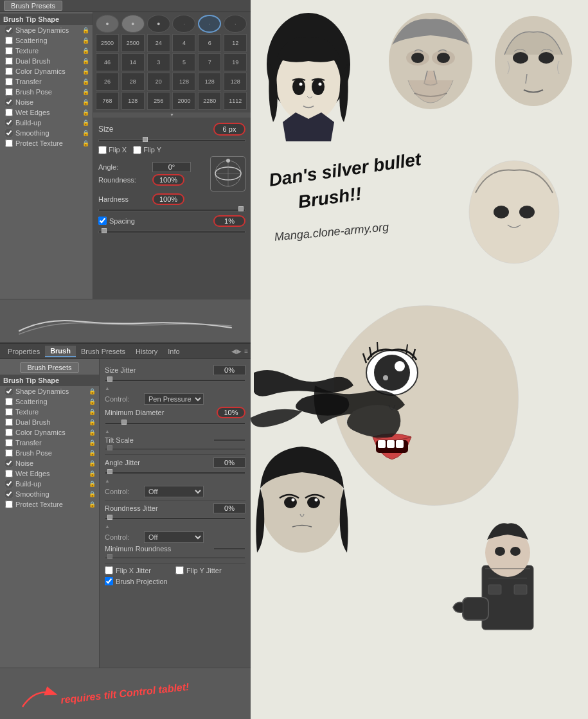  Describe the element at coordinates (175, 423) in the screenshot. I see `min-diameter-slider` at that location.